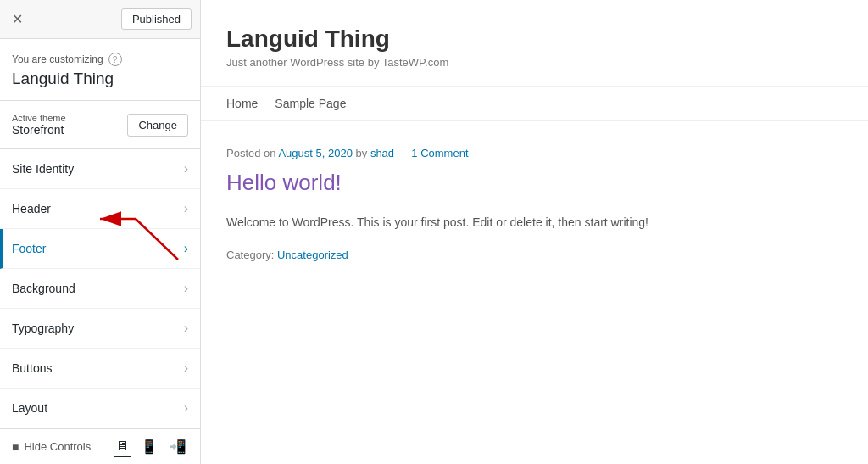  What do you see at coordinates (242, 103) in the screenshot?
I see `nav-home: Home` at bounding box center [242, 103].